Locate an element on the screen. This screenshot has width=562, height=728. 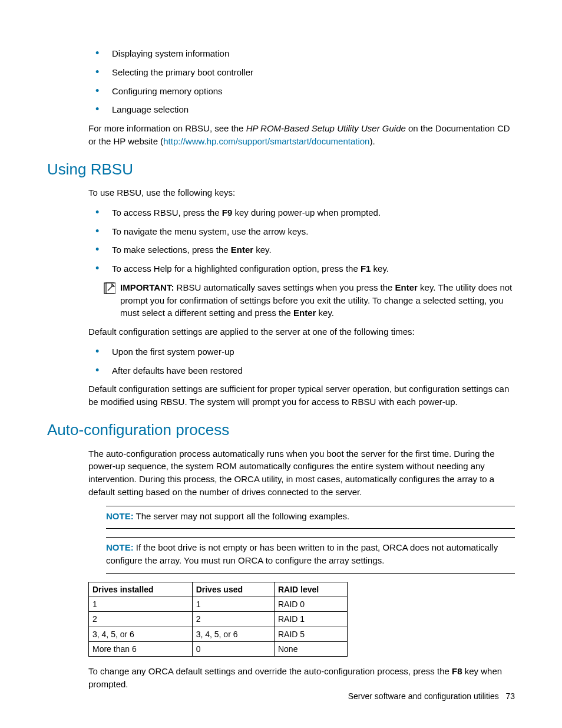
cell: RAID 5 is located at coordinates (310, 634).